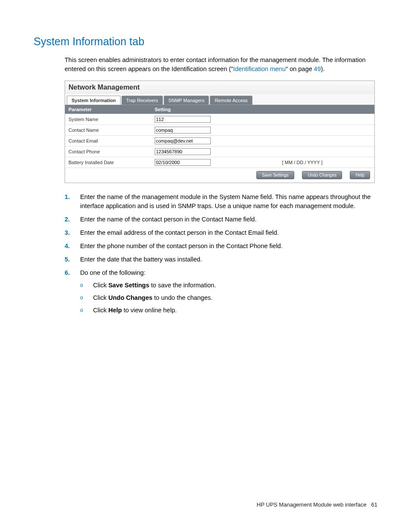 This screenshot has width=411, height=532. What do you see at coordinates (322, 175) in the screenshot?
I see `undo-changes-button: Undo Changes` at bounding box center [322, 175].